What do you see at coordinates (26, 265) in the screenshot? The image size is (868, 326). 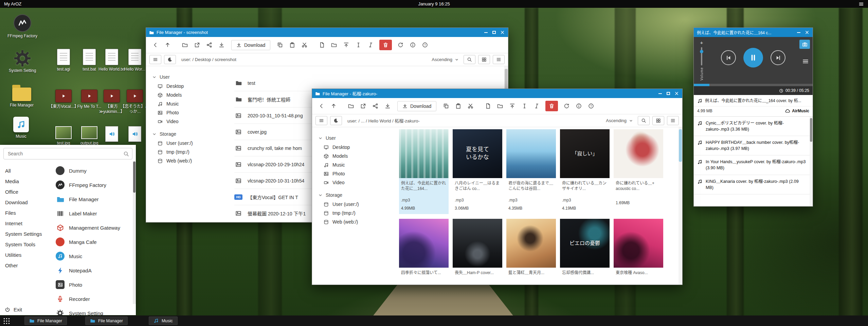 I see `category-other: Other` at bounding box center [26, 265].